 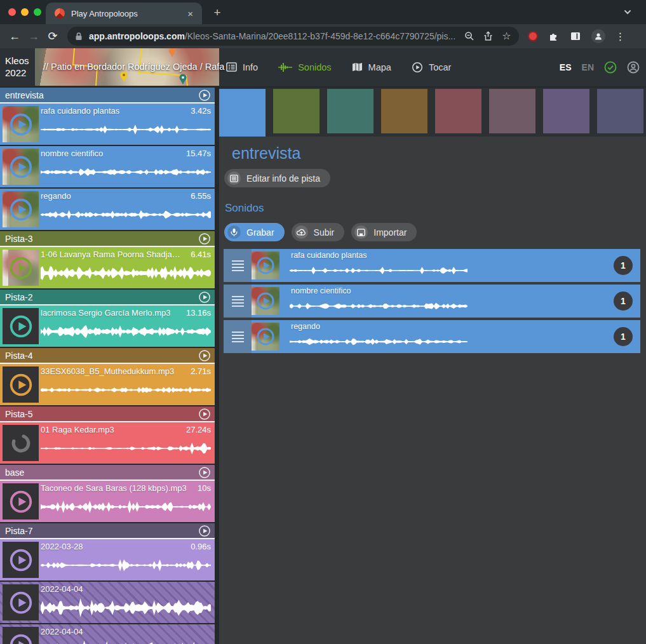 What do you see at coordinates (621, 37) in the screenshot?
I see `browser-menu-icon: ⋮` at bounding box center [621, 37].